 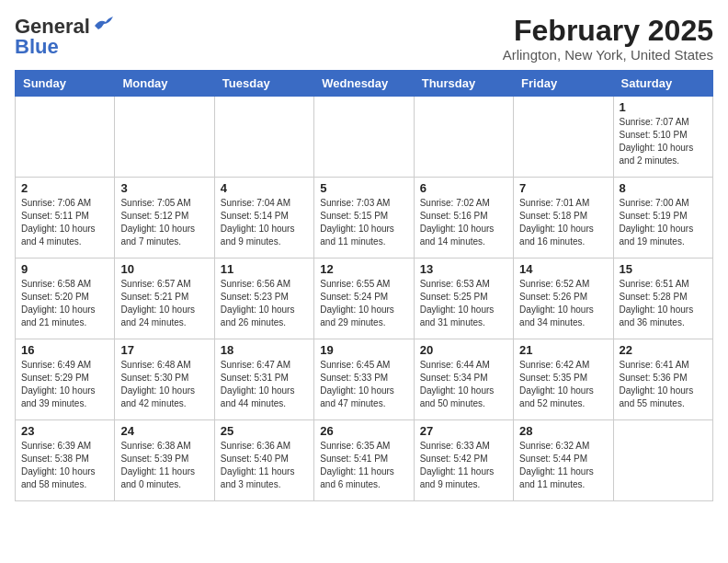 What do you see at coordinates (563, 385) in the screenshot?
I see `day-info: Sunrise: 6:42 AM Sunset: 5:35 PM Dayligh…` at bounding box center [563, 385].